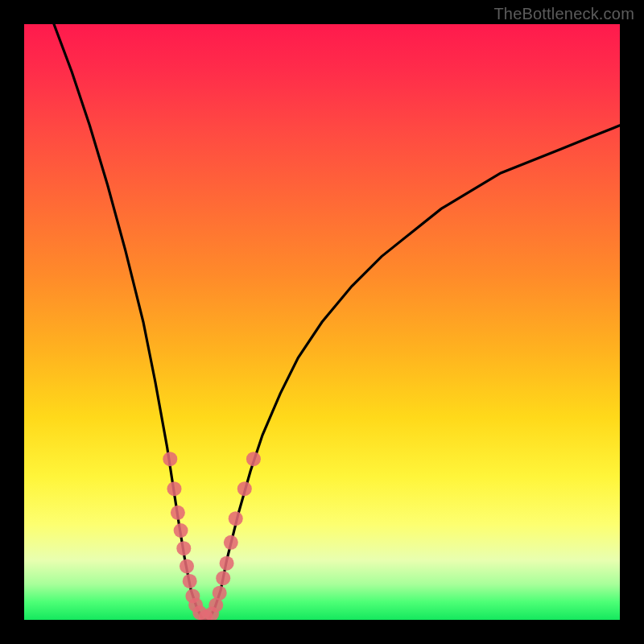  I want to click on data-point-markers, so click(212, 536).